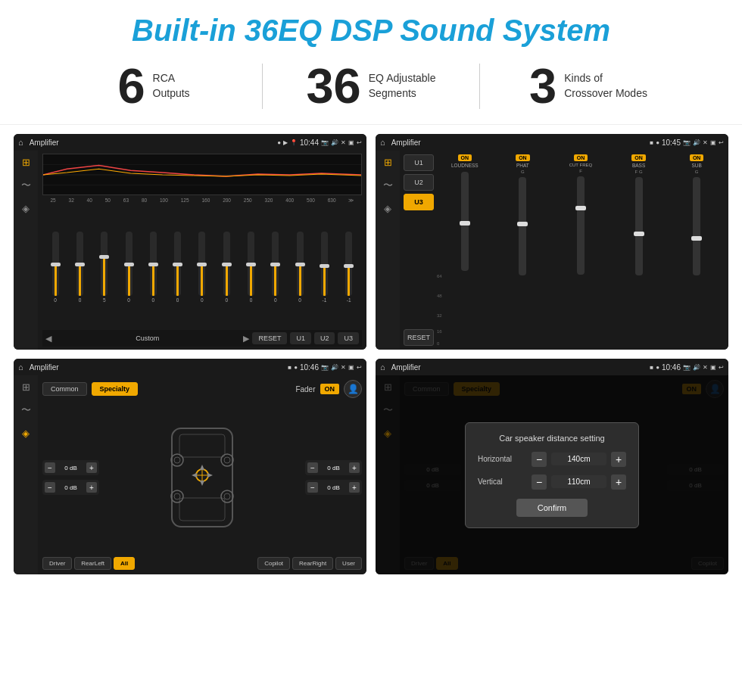 The image size is (742, 700). I want to click on rear-right-btn: RearRight, so click(313, 563).